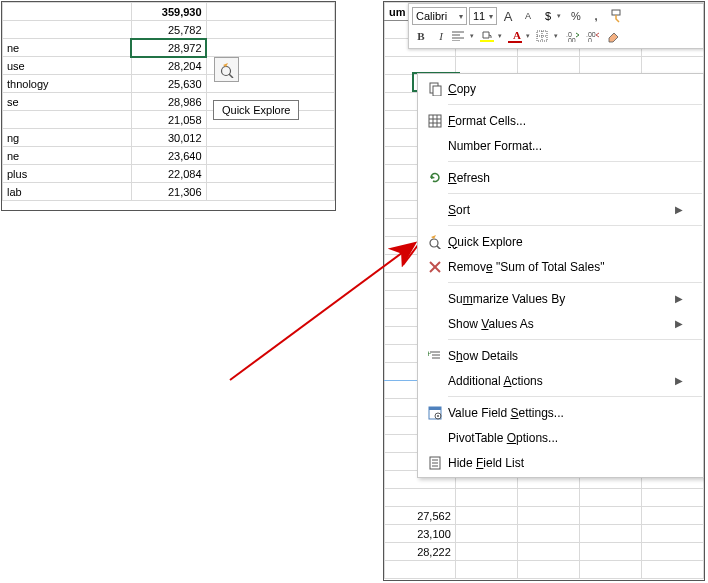  I want to click on menu-item-additional-actions: Additional Actions▶, so click(560, 380).